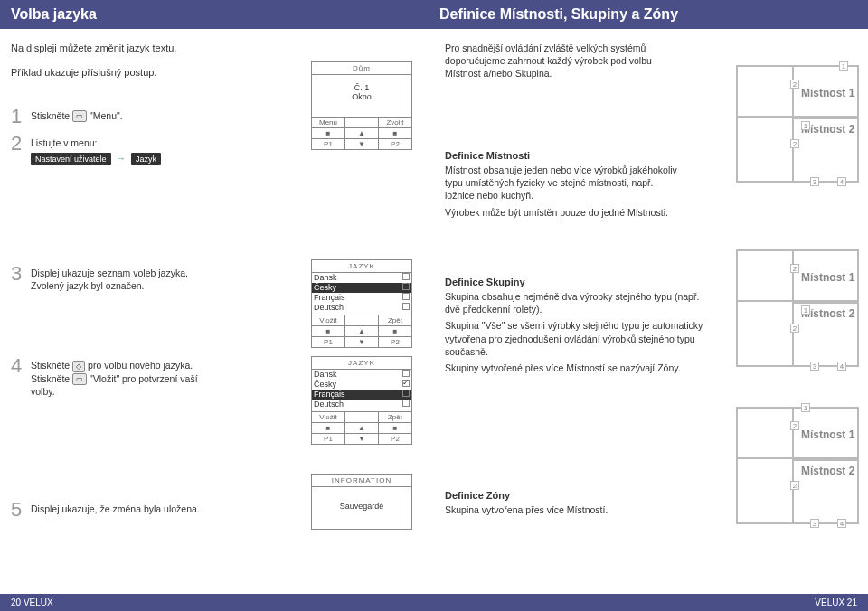 Image resolution: width=868 pixels, height=611 pixels. What do you see at coordinates (362, 502) in the screenshot?
I see `device-screen-info: INFORMATION Sauvegardé` at bounding box center [362, 502].